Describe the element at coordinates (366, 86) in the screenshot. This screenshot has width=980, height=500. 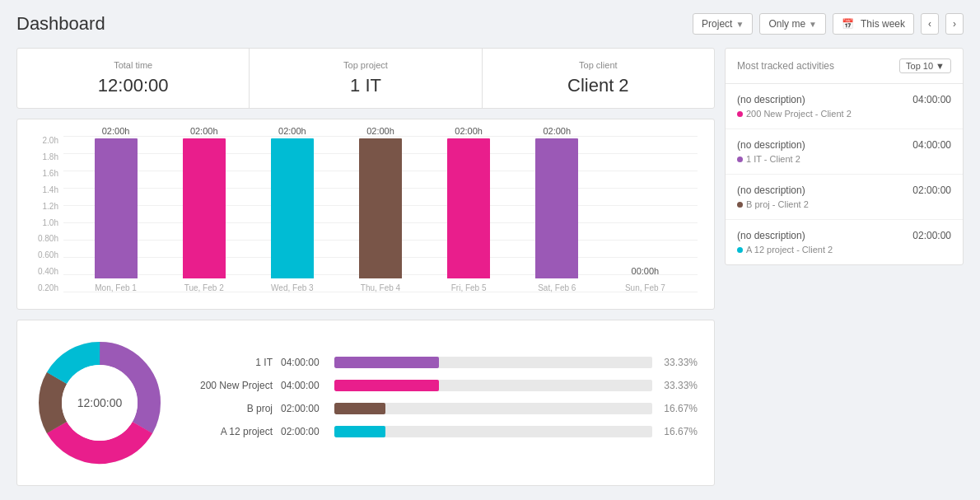
I see `top-project-value: 1 IT` at that location.